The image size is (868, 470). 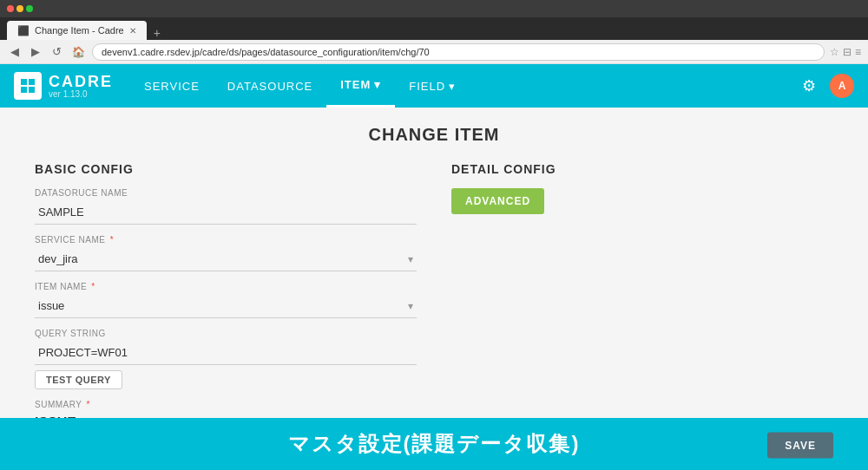 What do you see at coordinates (270, 86) in the screenshot?
I see `nav-item-datasource: DATASOURCE` at bounding box center [270, 86].